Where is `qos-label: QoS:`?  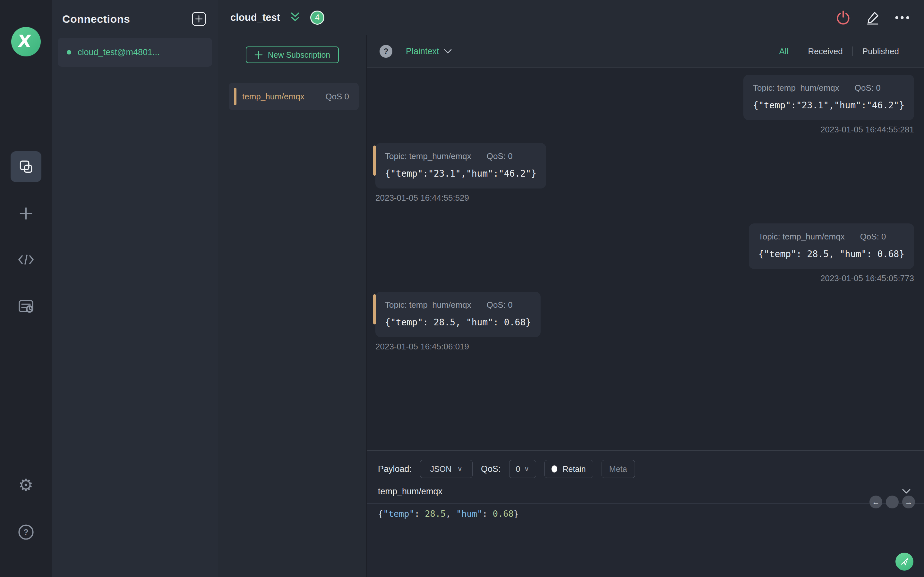
qos-label: QoS: is located at coordinates (491, 469).